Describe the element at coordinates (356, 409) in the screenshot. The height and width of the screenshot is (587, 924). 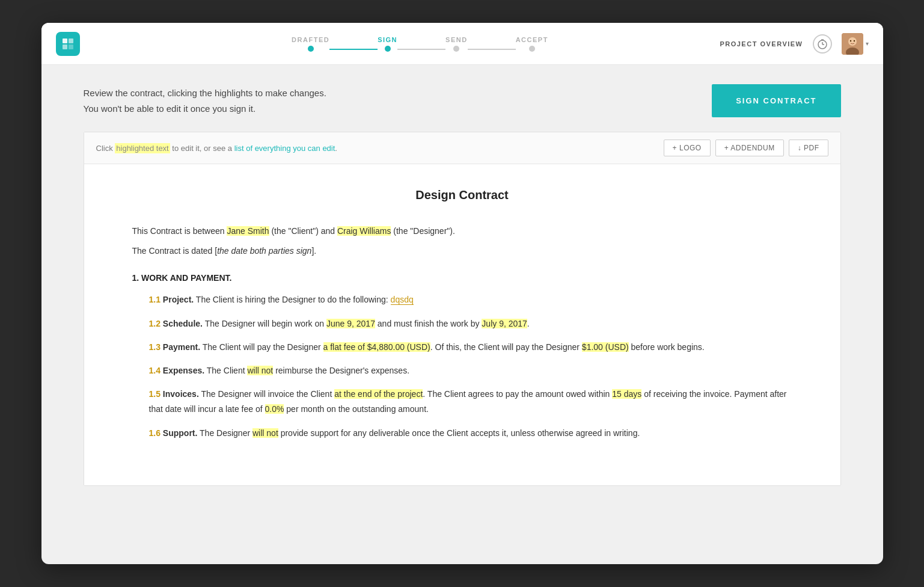
I see `sub-1-5-suffix: per month on the outstanding amount.` at that location.